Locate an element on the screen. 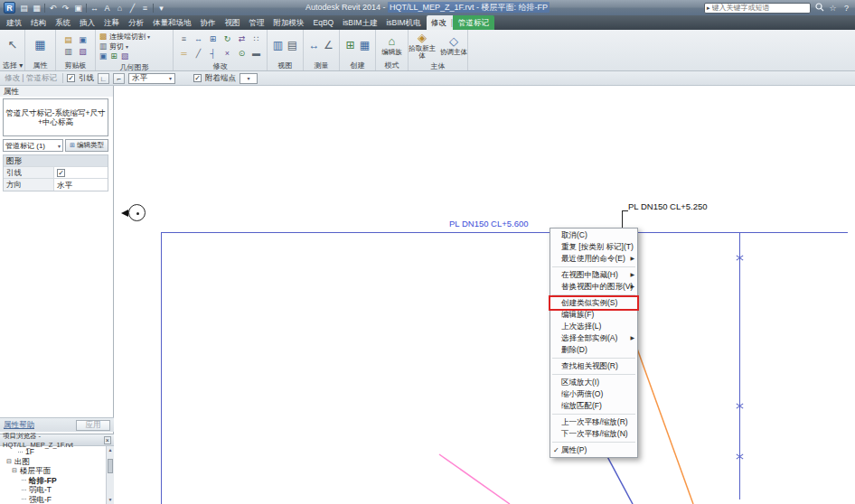 This screenshot has height=504, width=855. tab-view: 视图 is located at coordinates (233, 23).